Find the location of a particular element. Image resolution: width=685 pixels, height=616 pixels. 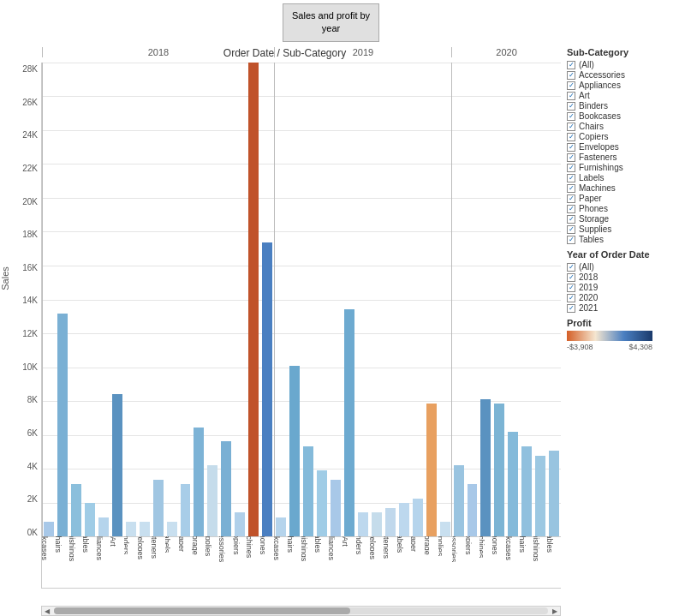

legend-label: Phones is located at coordinates (593, 209).